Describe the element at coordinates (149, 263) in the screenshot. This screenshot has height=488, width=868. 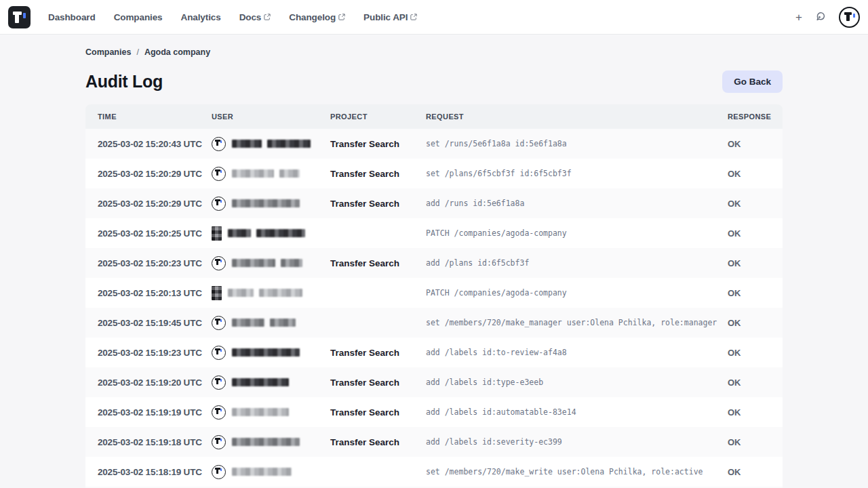
I see `row-time: 2025-03-02 15:20:23 UTC` at that location.